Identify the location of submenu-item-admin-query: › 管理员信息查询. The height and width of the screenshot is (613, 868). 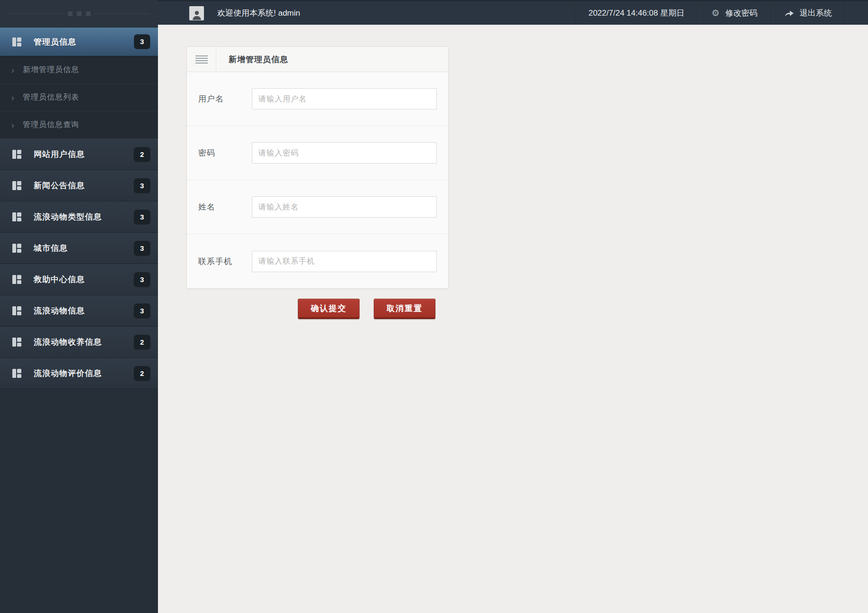
(79, 125).